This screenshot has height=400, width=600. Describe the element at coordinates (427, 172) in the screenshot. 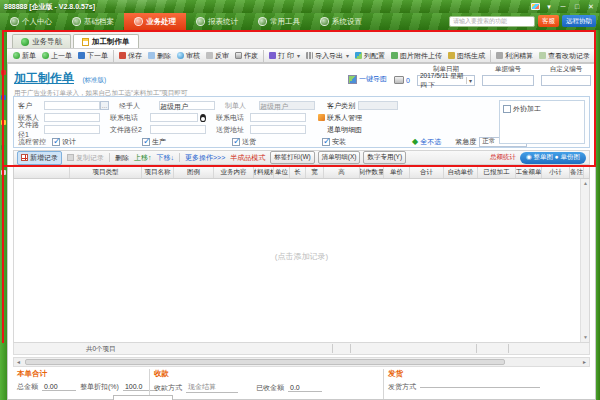

I see `column-header: 合计` at that location.